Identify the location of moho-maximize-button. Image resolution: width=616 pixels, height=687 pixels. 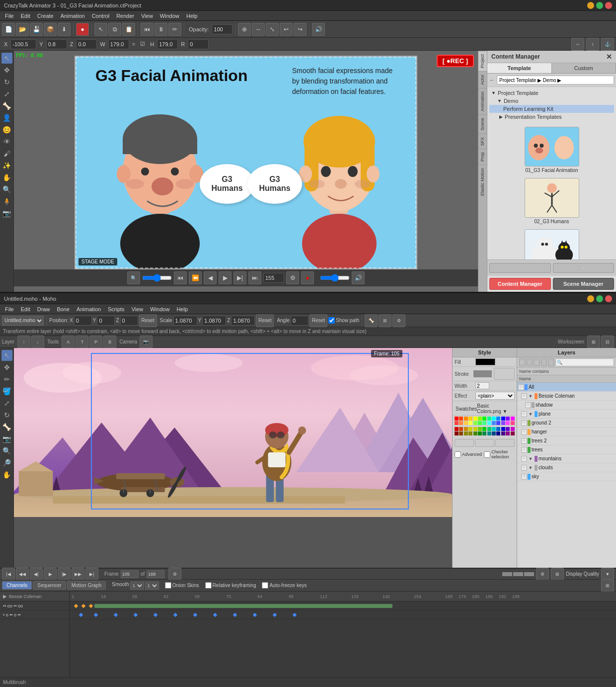
(600, 299).